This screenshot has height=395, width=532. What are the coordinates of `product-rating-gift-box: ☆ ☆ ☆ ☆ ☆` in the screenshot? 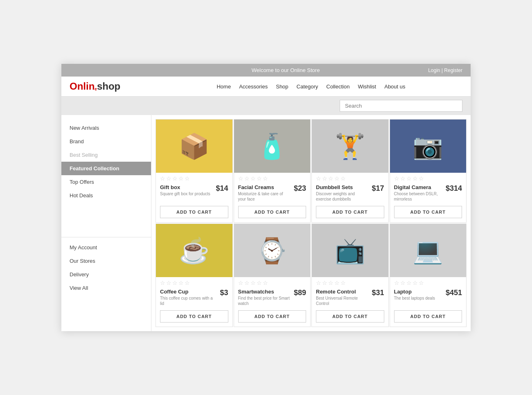 It's located at (194, 178).